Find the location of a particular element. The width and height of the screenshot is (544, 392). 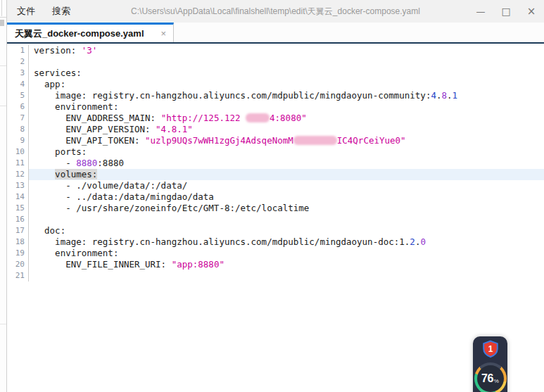

close-button: × is located at coordinates (531, 11).